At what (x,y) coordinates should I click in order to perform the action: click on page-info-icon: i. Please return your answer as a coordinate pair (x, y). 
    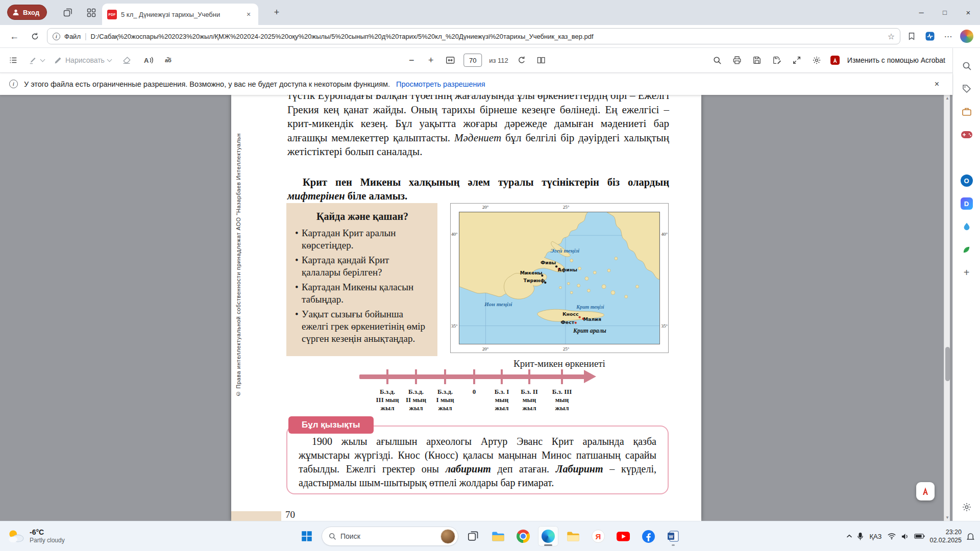
    Looking at the image, I should click on (56, 37).